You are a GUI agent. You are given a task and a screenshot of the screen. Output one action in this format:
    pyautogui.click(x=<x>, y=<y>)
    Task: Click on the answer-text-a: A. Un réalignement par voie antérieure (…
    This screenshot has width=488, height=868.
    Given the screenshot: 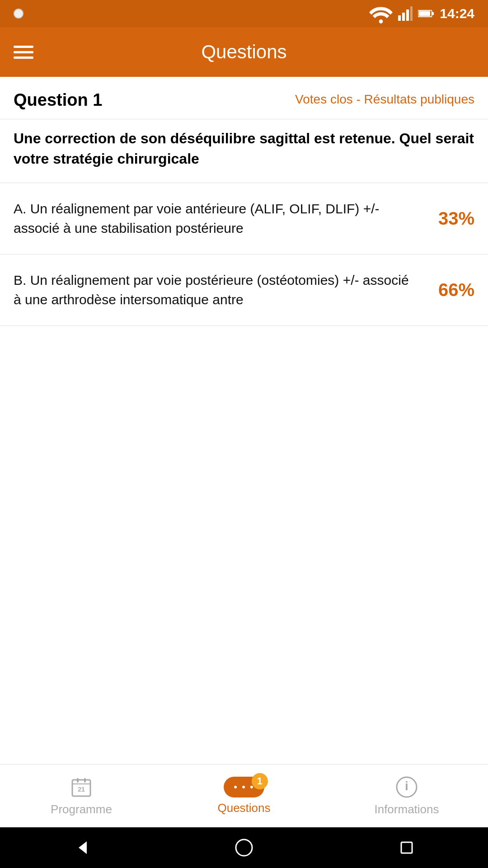 What is the action you would take?
    pyautogui.click(x=219, y=219)
    